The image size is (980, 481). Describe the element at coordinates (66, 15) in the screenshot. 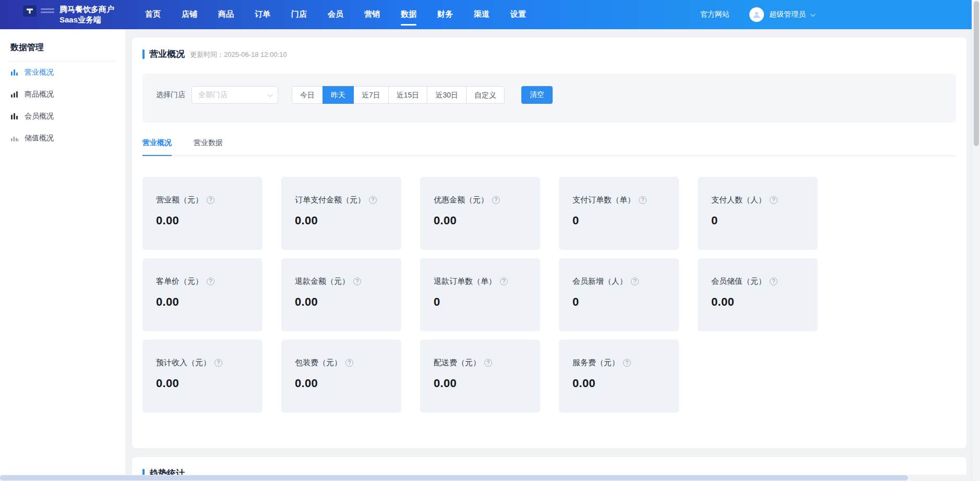

I see `logo: 腾马餐饮多商户Saas业务端` at that location.